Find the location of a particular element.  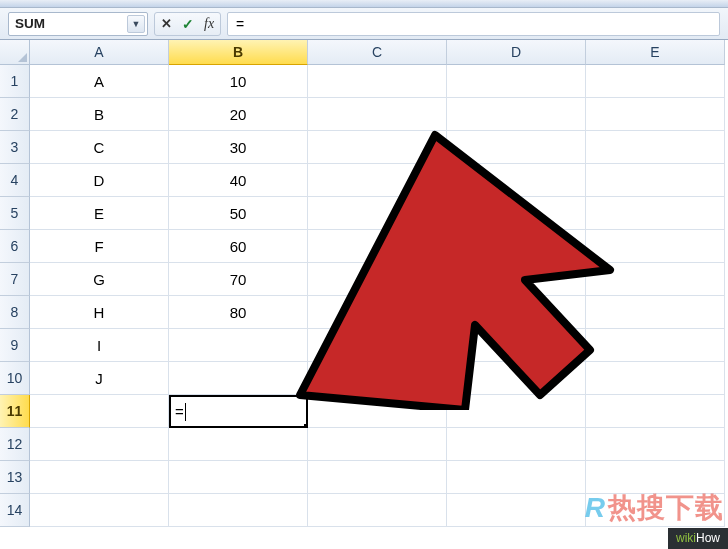

col-header-A: A is located at coordinates (100, 52).